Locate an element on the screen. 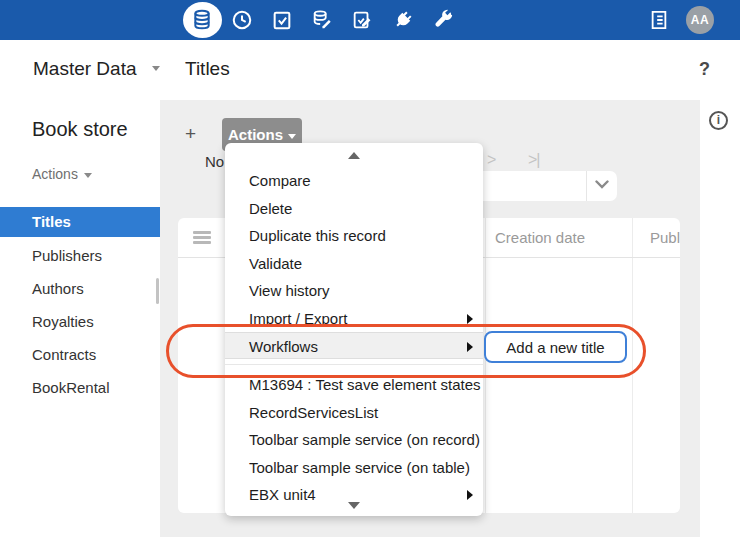 The height and width of the screenshot is (537, 740). sidebar-actions-label: Actions is located at coordinates (55, 174).